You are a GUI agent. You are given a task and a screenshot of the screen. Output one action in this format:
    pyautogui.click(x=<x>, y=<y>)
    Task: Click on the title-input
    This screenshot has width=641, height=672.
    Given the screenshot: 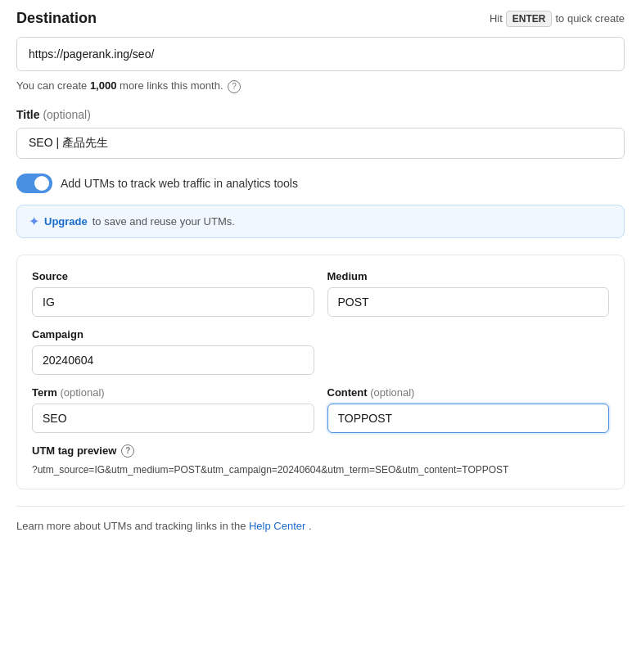 What is the action you would take?
    pyautogui.click(x=321, y=143)
    